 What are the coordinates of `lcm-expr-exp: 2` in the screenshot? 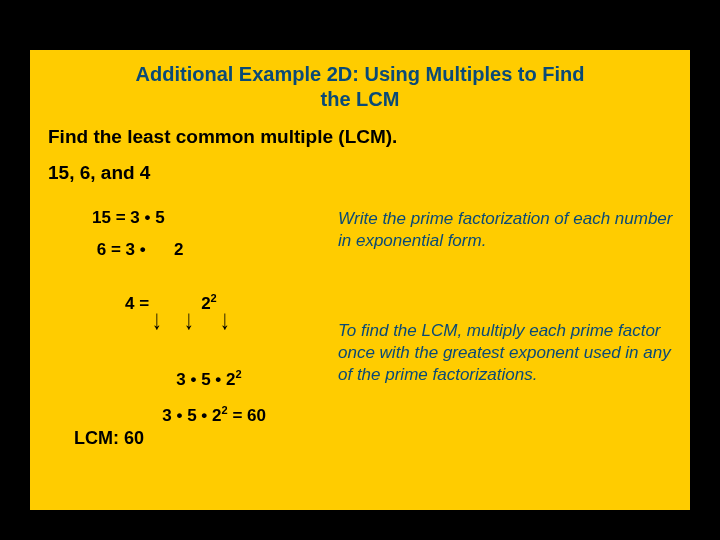 It's located at (239, 374).